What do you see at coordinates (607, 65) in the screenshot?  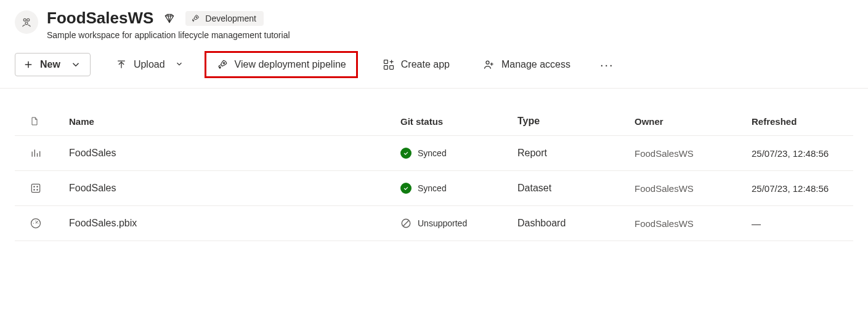 I see `more-button: ···` at bounding box center [607, 65].